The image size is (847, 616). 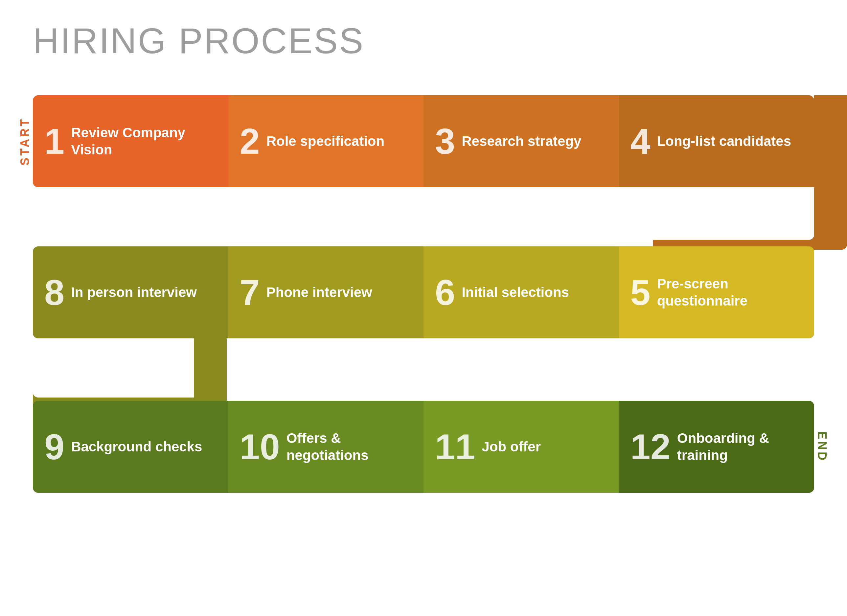 I want to click on step-5: 5 Pre-screen questionnaire, so click(x=717, y=292).